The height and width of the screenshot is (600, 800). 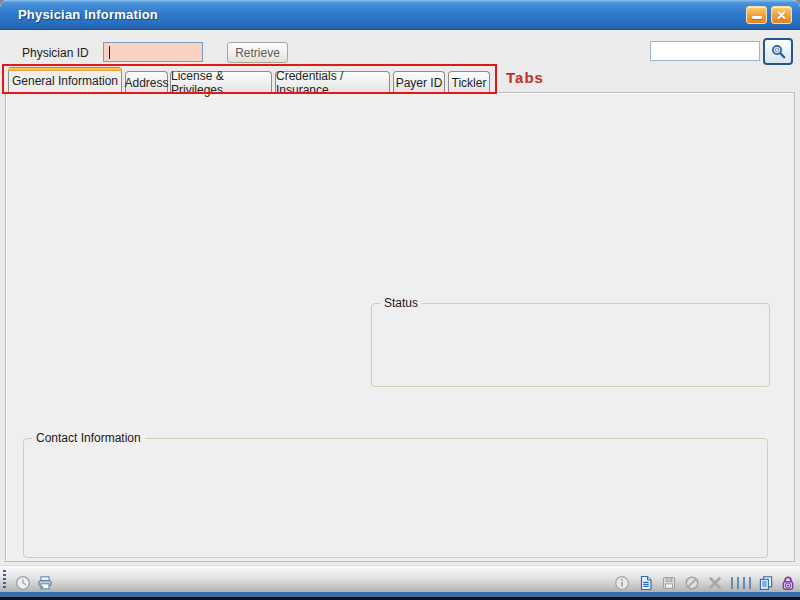 I want to click on security-lock-icon, so click(x=788, y=583).